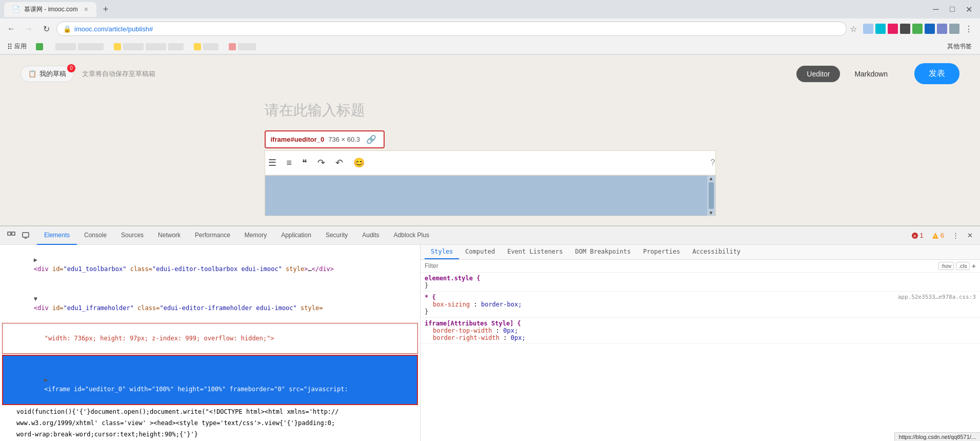 The width and height of the screenshot is (980, 441). What do you see at coordinates (305, 163) in the screenshot?
I see `toolbar-blockquote: ❝` at bounding box center [305, 163].